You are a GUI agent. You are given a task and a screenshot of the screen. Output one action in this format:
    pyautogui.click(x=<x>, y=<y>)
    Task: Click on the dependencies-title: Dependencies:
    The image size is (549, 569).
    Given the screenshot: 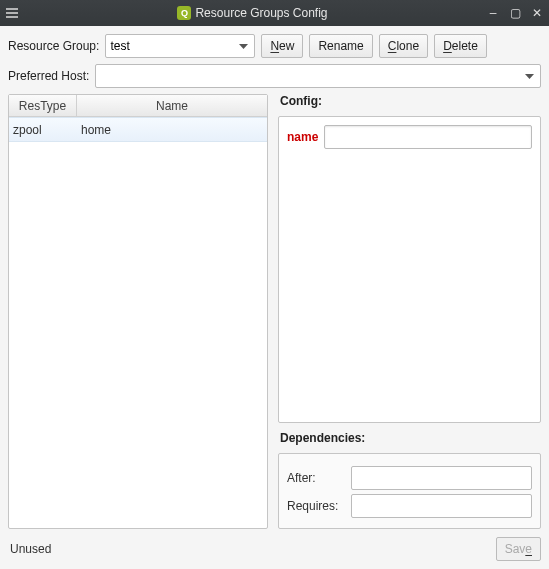 What is the action you would take?
    pyautogui.click(x=410, y=438)
    